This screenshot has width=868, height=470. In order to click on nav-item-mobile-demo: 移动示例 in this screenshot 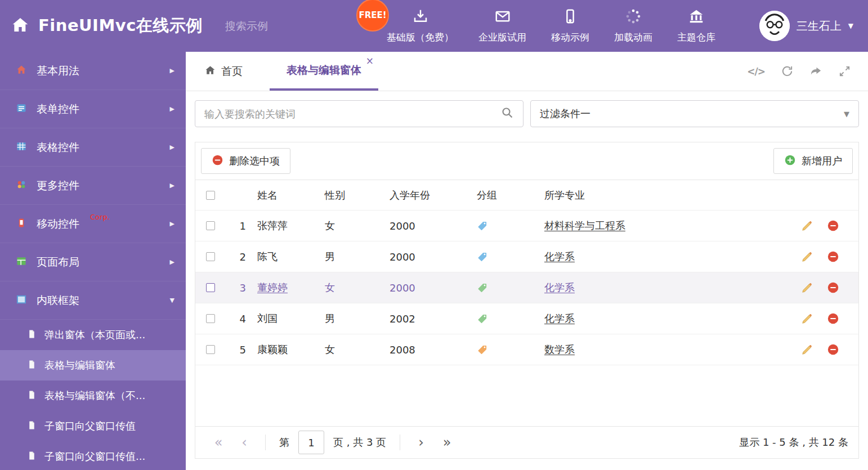, I will do `click(570, 26)`.